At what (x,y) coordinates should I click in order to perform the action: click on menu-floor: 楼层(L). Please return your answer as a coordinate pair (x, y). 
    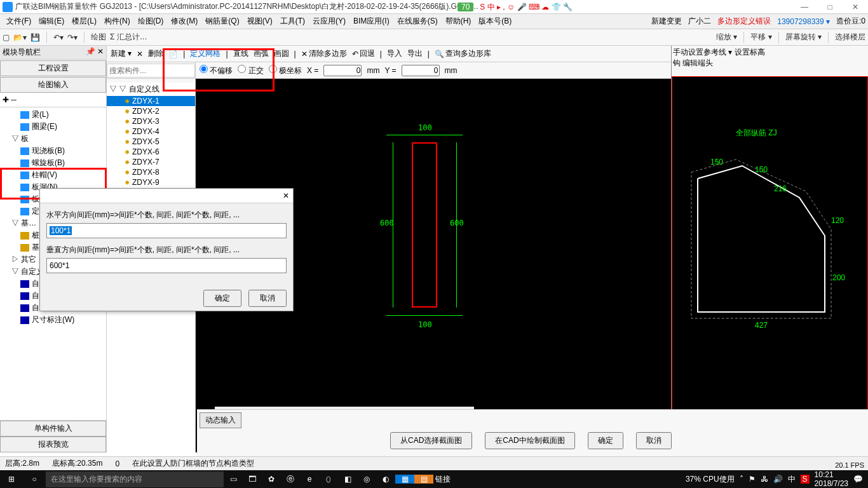
    Looking at the image, I should click on (84, 22).